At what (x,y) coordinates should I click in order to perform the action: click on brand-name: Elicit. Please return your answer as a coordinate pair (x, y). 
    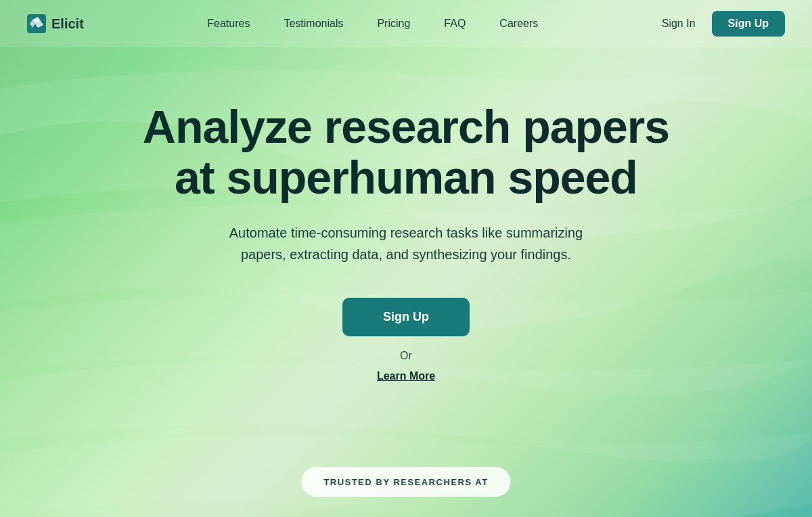
    Looking at the image, I should click on (68, 24).